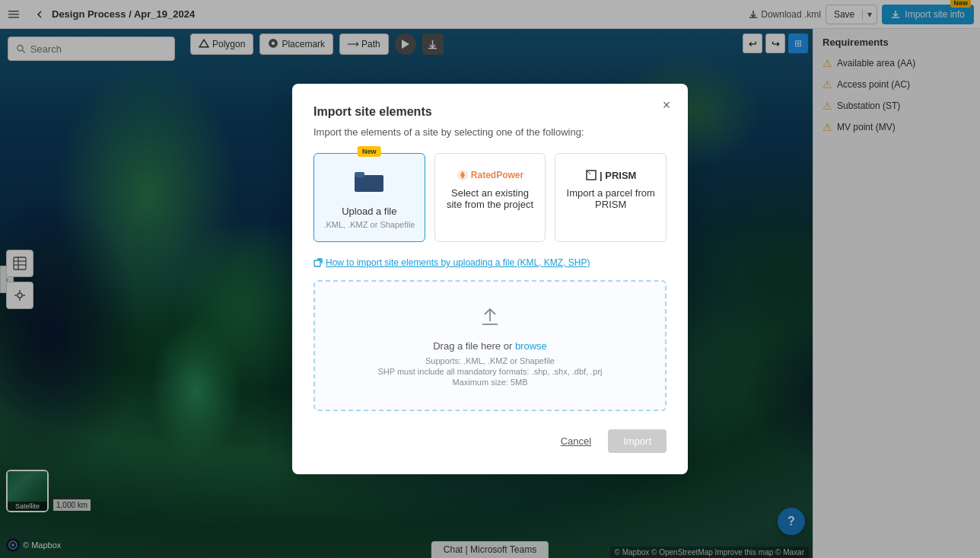 The height and width of the screenshot is (558, 980). What do you see at coordinates (369, 225) in the screenshot?
I see `upload-subtitle: .KML, .KMZ or Shapefile` at bounding box center [369, 225].